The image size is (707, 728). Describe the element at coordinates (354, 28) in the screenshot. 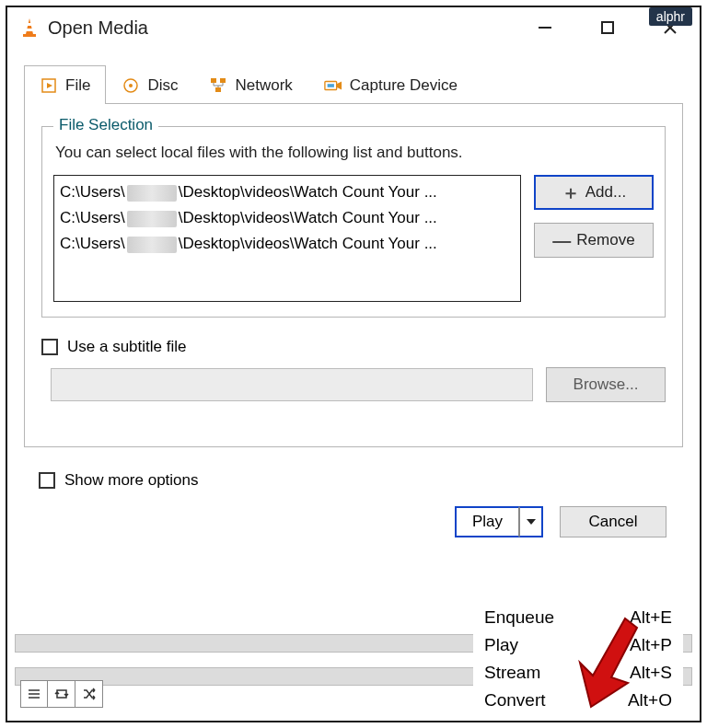

I see `titlebar: Open Media` at that location.